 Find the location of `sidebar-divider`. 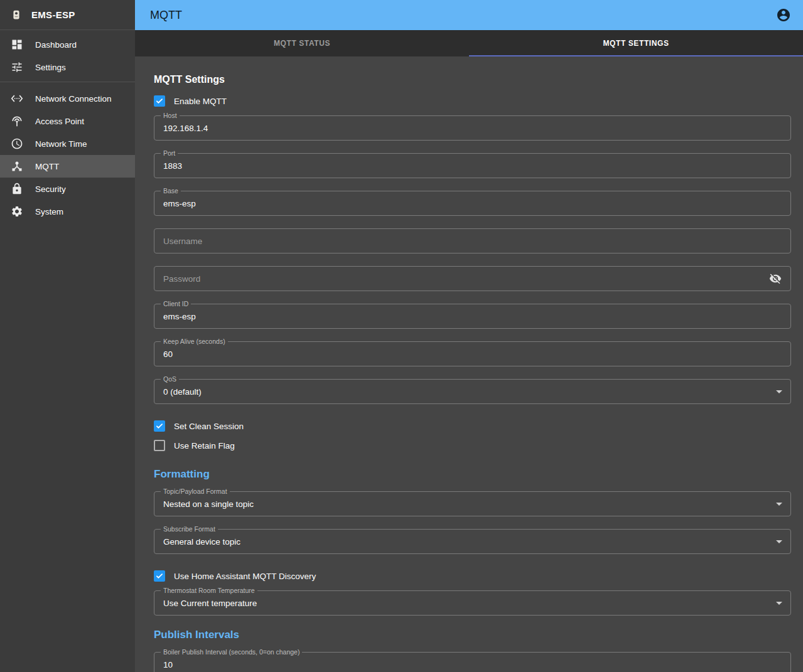

sidebar-divider is located at coordinates (68, 82).